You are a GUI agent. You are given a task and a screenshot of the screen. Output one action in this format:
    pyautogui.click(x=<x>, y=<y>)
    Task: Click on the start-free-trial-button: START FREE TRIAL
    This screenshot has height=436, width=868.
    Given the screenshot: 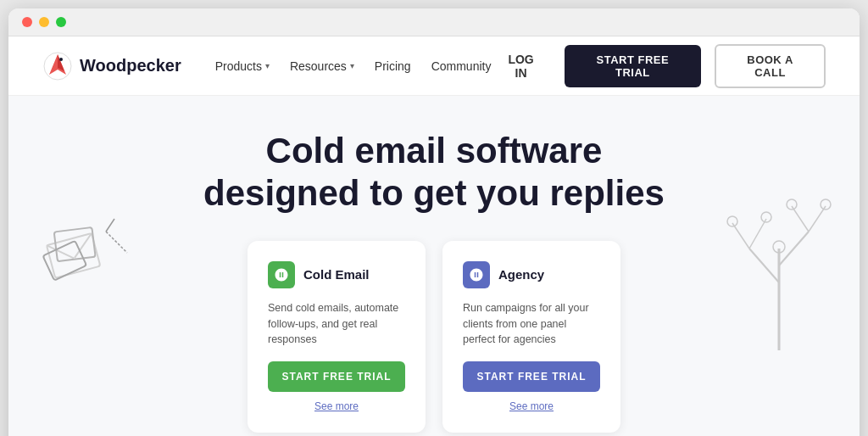 What is the action you would take?
    pyautogui.click(x=632, y=66)
    